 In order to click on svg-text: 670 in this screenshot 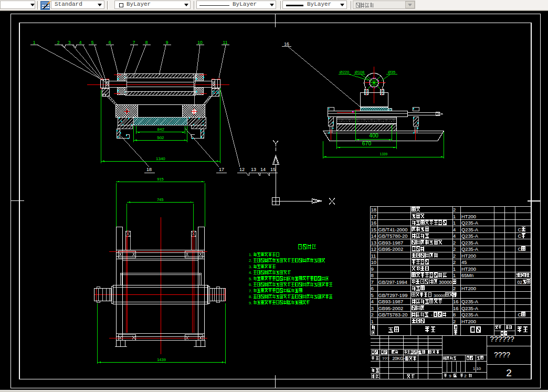, I will do `click(367, 143)`.